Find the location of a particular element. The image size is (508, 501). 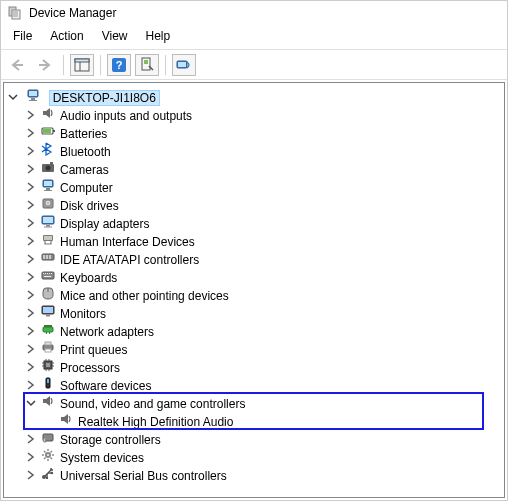

help-button is located at coordinates (119, 65).